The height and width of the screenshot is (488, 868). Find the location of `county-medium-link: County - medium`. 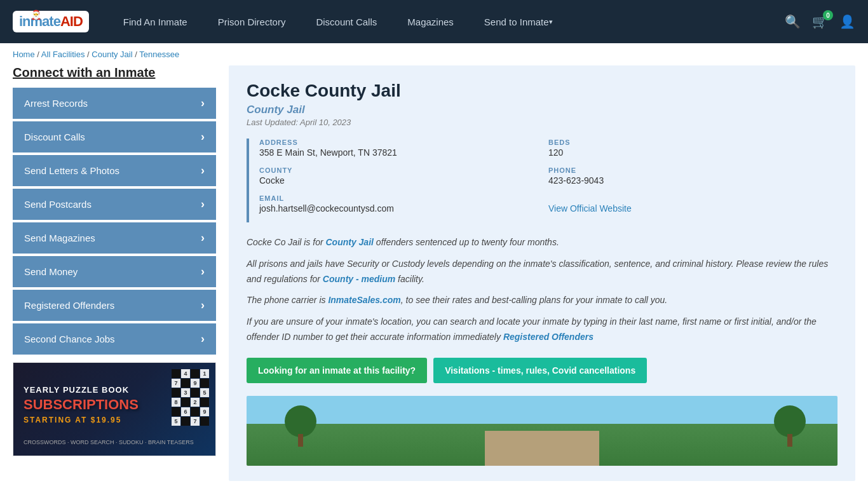

county-medium-link: County - medium is located at coordinates (359, 279).